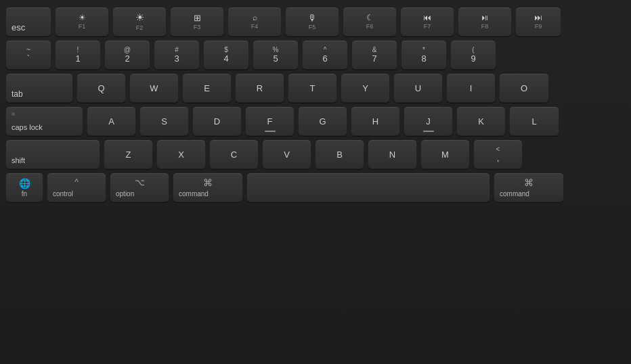 The width and height of the screenshot is (631, 364). I want to click on 5-key: % 5, so click(276, 55).